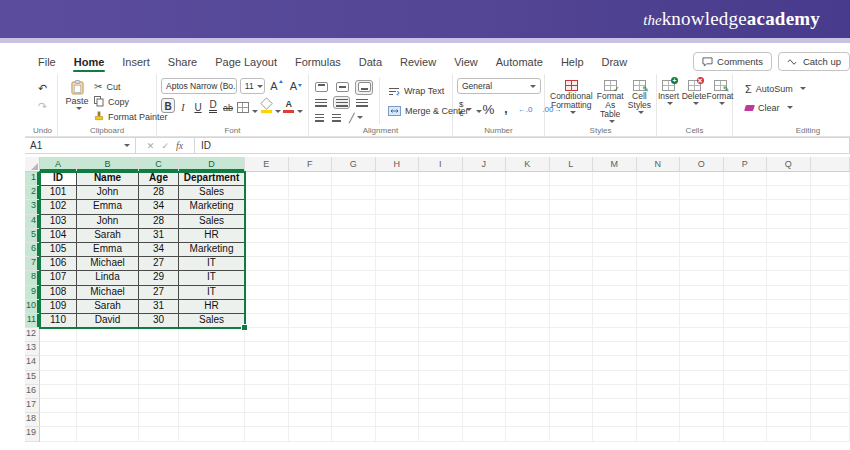 This screenshot has height=450, width=850. Describe the element at coordinates (441, 321) in the screenshot. I see `cell-I11` at that location.